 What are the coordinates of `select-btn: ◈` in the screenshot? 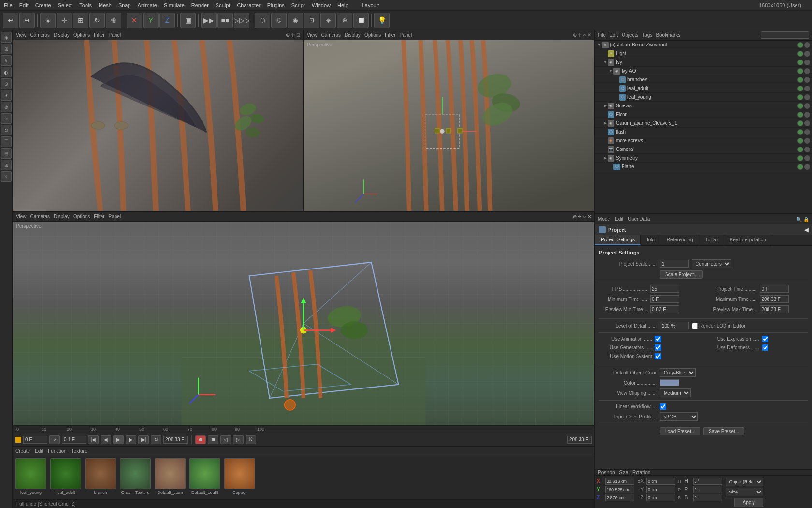 It's located at (48, 20).